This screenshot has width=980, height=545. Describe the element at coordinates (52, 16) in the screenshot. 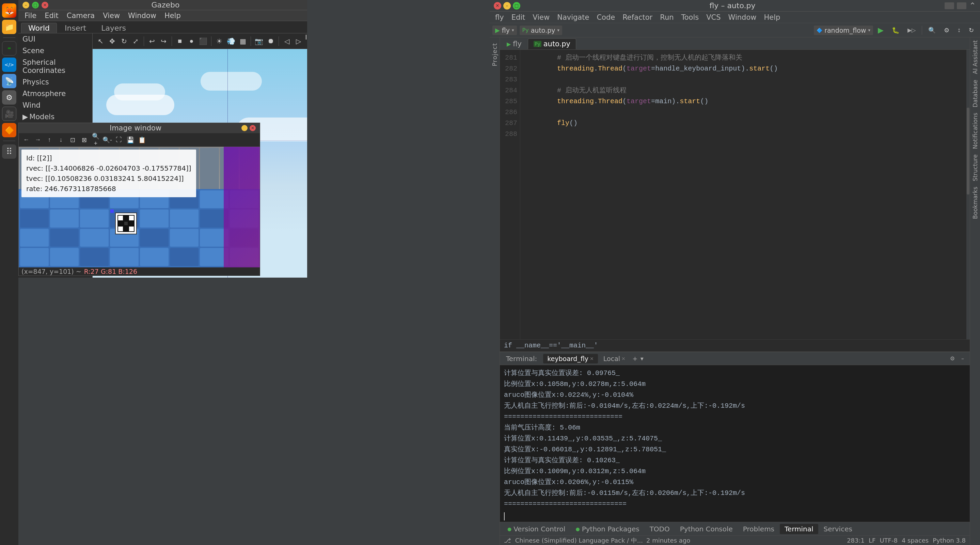

I see `gazebo-menu-edit: Edit` at that location.